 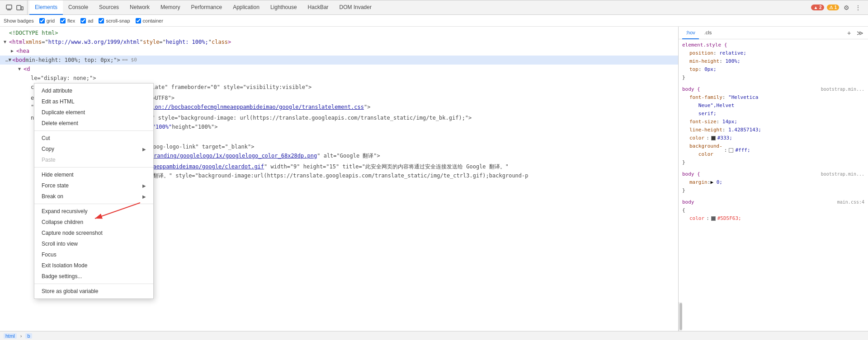 What do you see at coordinates (773, 126) in the screenshot?
I see `bootstrap-body-rule-1: body { bootstrap.min... font-family: "He…` at bounding box center [773, 126].